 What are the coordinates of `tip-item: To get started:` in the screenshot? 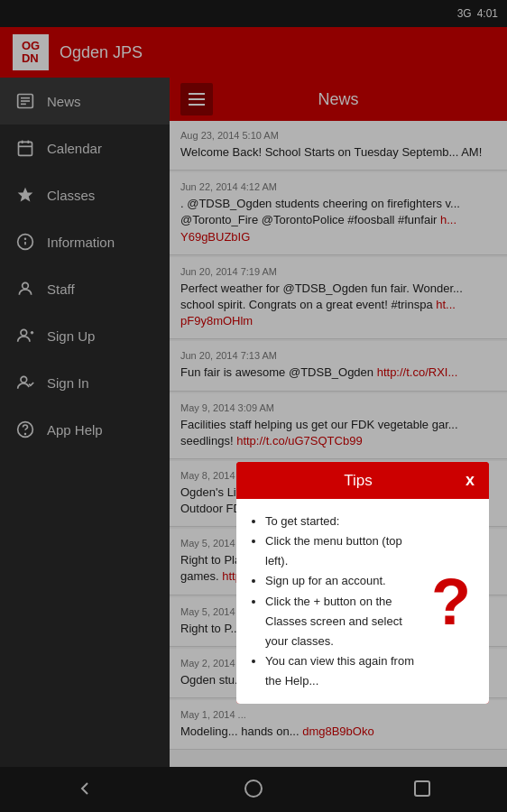 It's located at (343, 521).